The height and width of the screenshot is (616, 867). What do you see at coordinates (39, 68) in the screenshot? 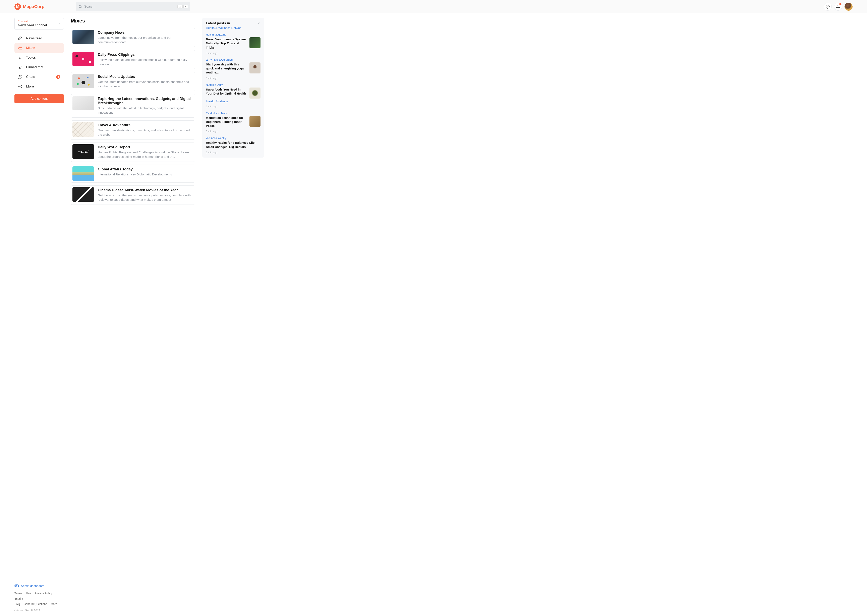
I see `nav-pinned-mix: Pinned mix` at bounding box center [39, 68].